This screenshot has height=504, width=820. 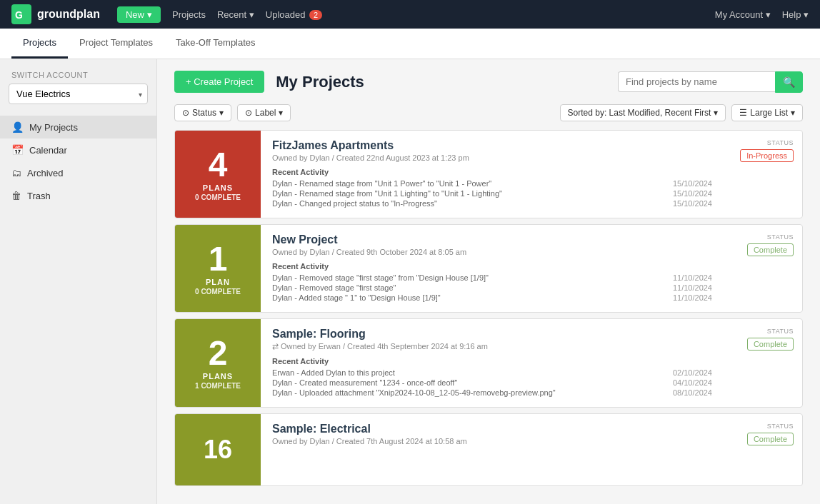 I want to click on label-filter-label: Label, so click(x=266, y=113).